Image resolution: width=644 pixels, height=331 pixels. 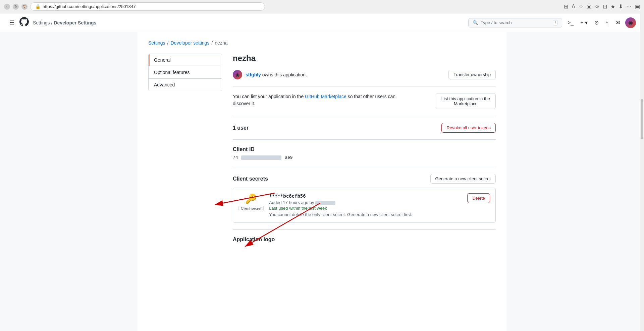 What do you see at coordinates (466, 104) in the screenshot?
I see `list-btn-line2: Marketplace` at bounding box center [466, 104].